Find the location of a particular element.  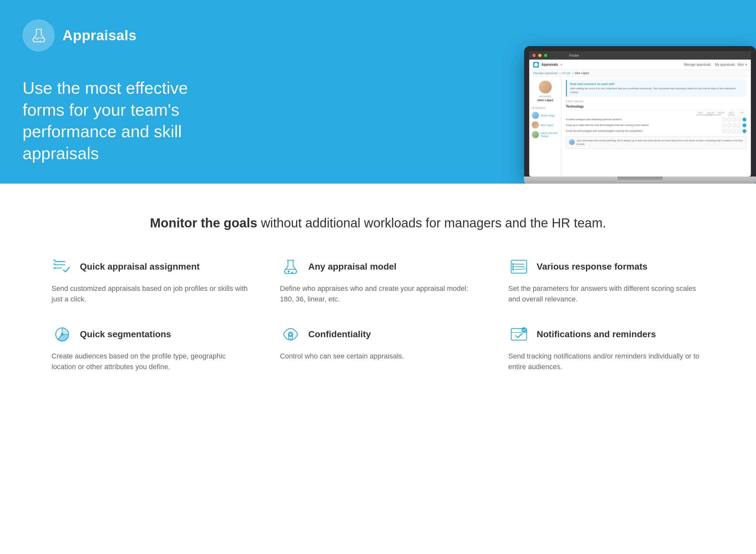

feature-3-header: Various response formats is located at coordinates (606, 267).